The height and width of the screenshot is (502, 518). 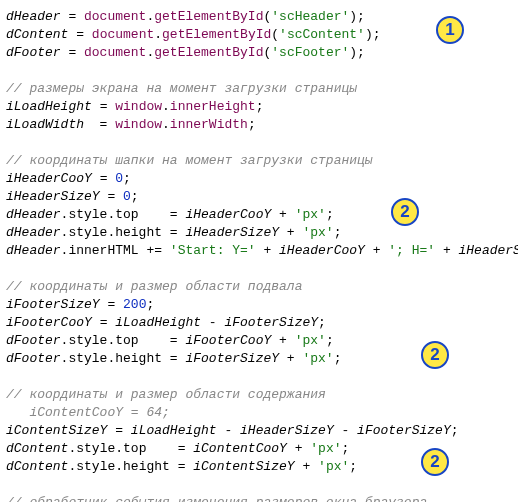 I want to click on comment: // координаты и размер области подвала, so click(x=154, y=286).